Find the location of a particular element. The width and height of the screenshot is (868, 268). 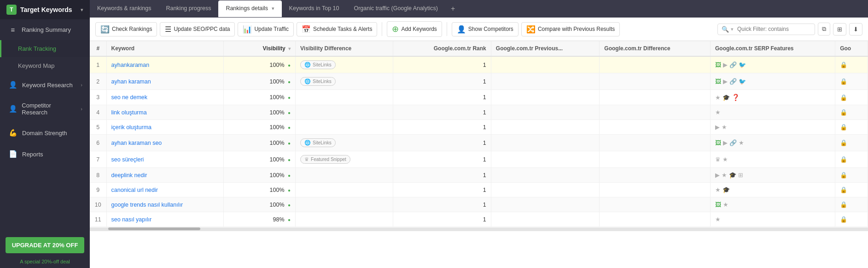

cell-keyword: seo nasıl yapılır is located at coordinates (165, 220).